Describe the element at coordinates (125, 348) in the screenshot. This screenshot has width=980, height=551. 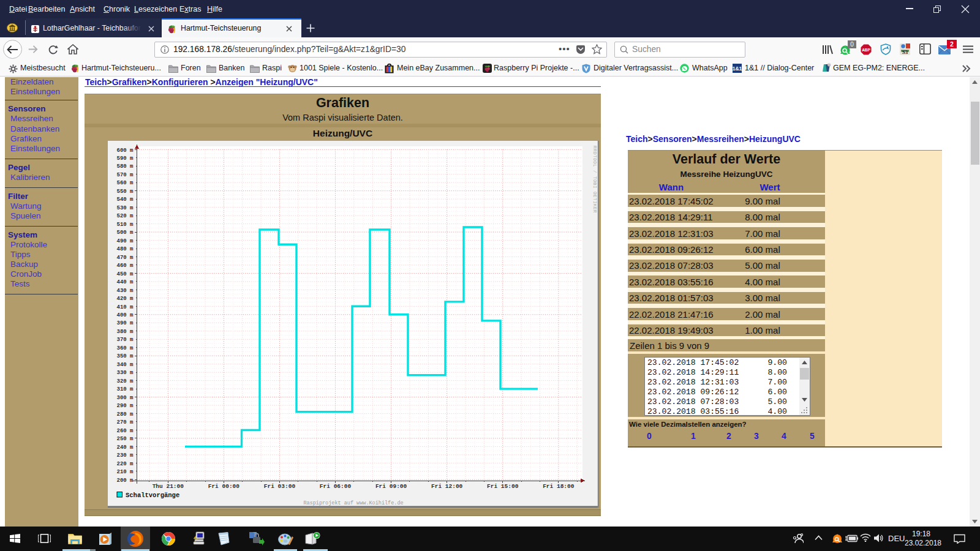
I see `svg-text: 360 m` at that location.